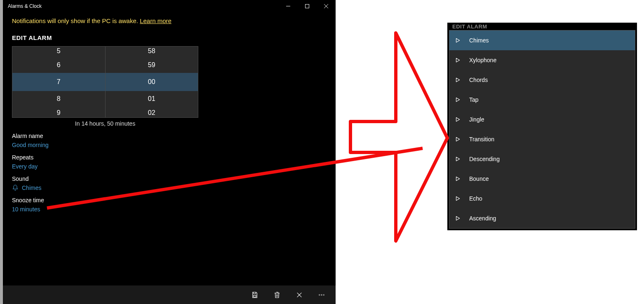  What do you see at coordinates (169, 20) in the screenshot?
I see `notification-banner: Notifications will only show if the PC i…` at bounding box center [169, 20].